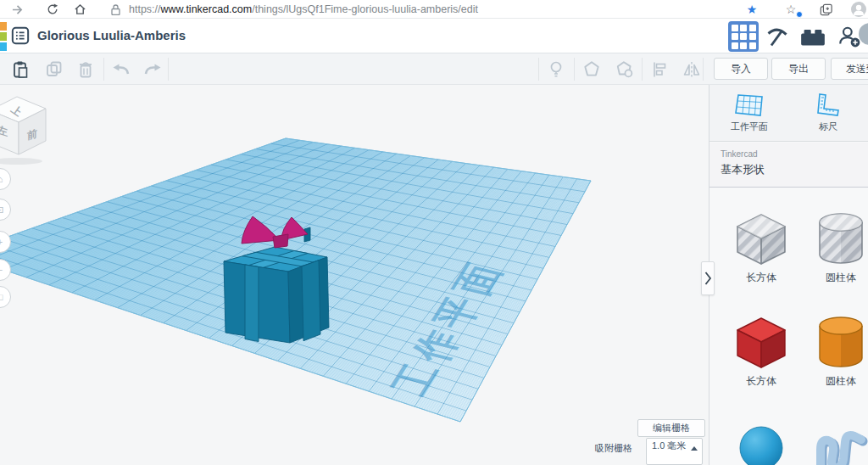  Describe the element at coordinates (207, 9) in the screenshot. I see `url-domain: www.tinkercad.com` at that location.